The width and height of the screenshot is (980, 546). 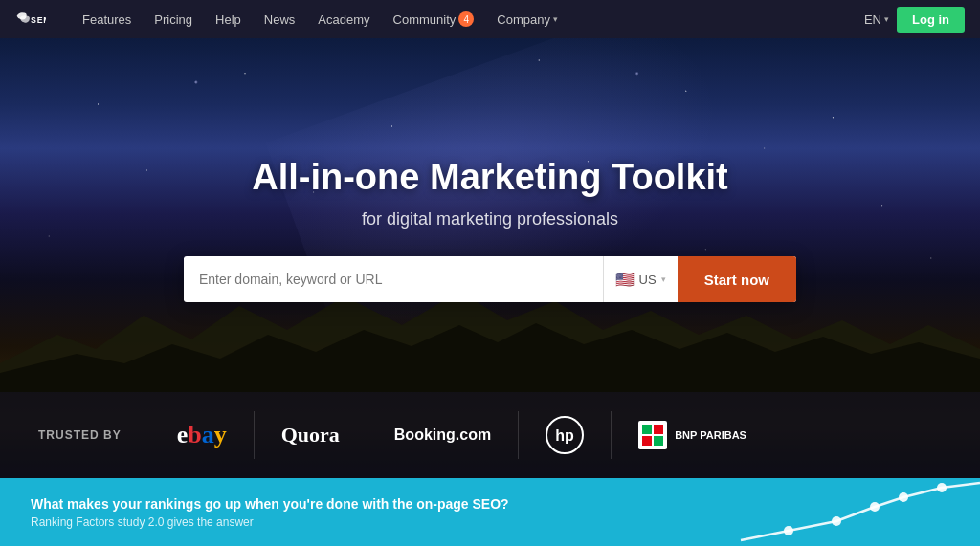 What do you see at coordinates (546, 435) in the screenshot?
I see `trusted-logos: ebay Quora Booking.com hp` at bounding box center [546, 435].